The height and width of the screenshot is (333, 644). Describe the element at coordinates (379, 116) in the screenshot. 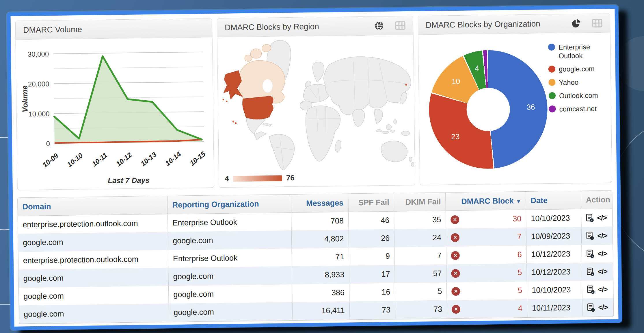

I see `map-se-asia` at that location.